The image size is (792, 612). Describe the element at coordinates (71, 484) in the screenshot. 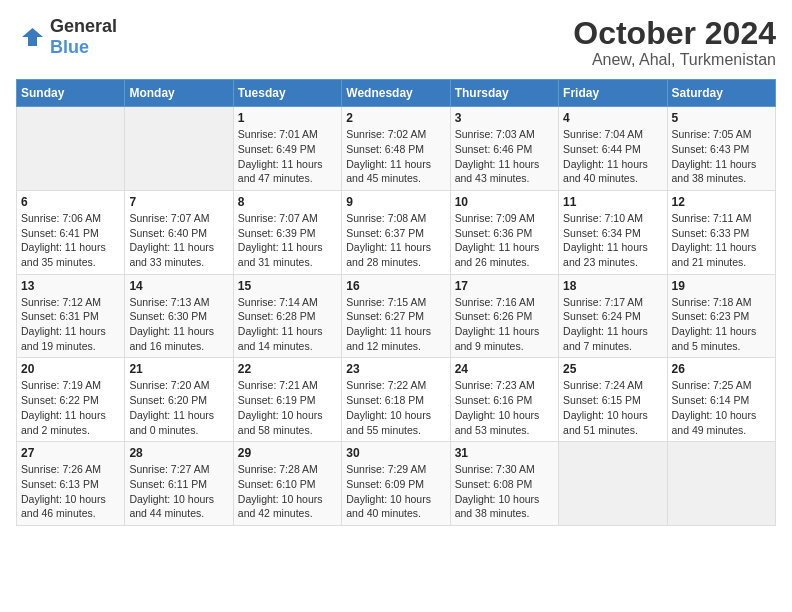

I see `calendar-cell: 27Sunrise: 7:26 AM Sunset: 6:13 PM Dayli…` at that location.